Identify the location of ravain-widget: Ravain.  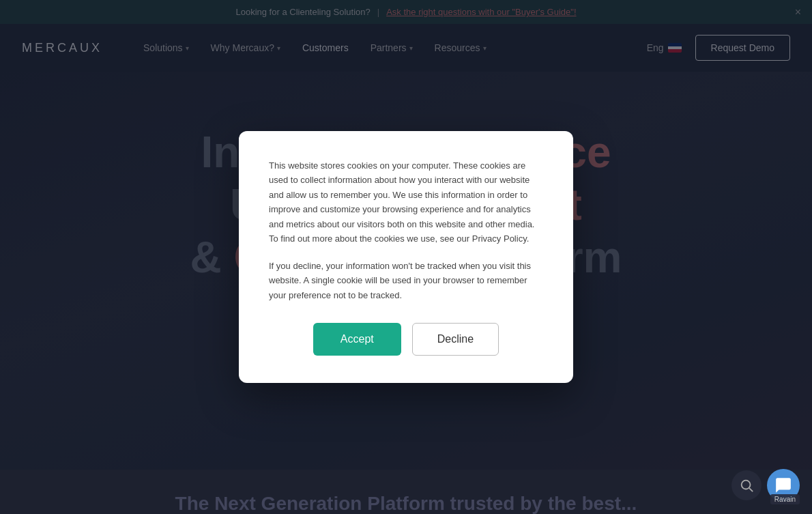
(766, 485).